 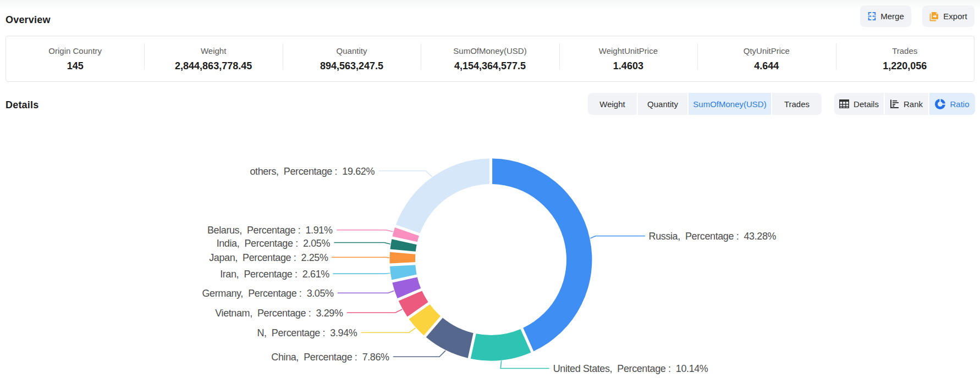 I want to click on svg-text: China, Percentage : 7.86%, so click(x=330, y=357).